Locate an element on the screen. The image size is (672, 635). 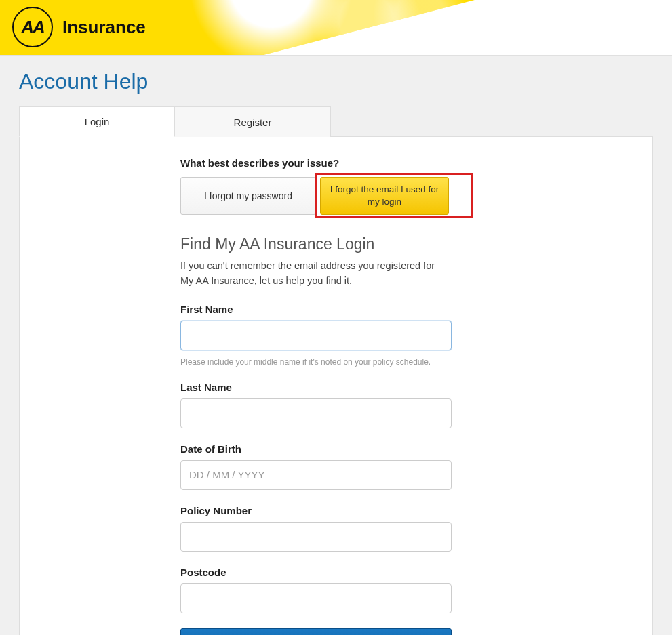
logo-letters: AA is located at coordinates (33, 27).